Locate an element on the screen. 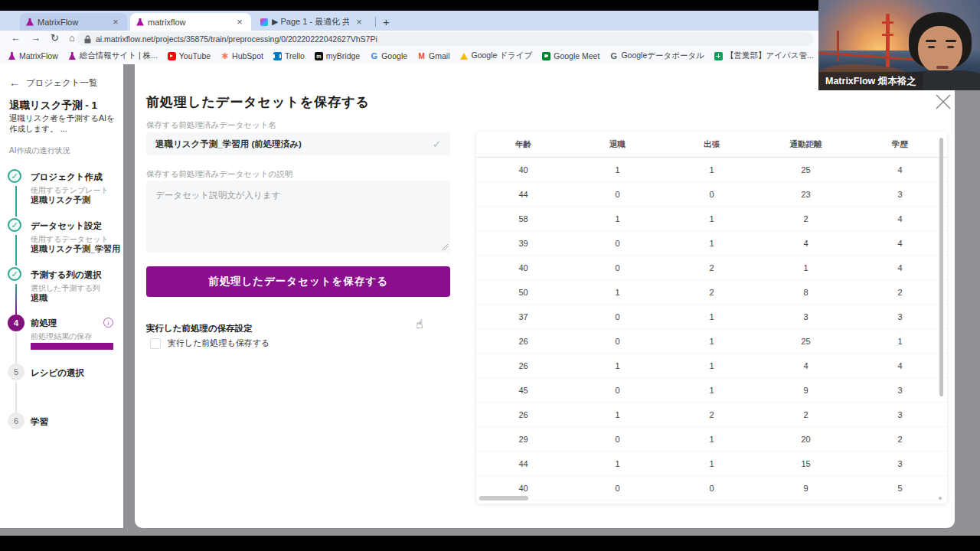 The height and width of the screenshot is (551, 980). home-icon: ⌂ is located at coordinates (72, 38).